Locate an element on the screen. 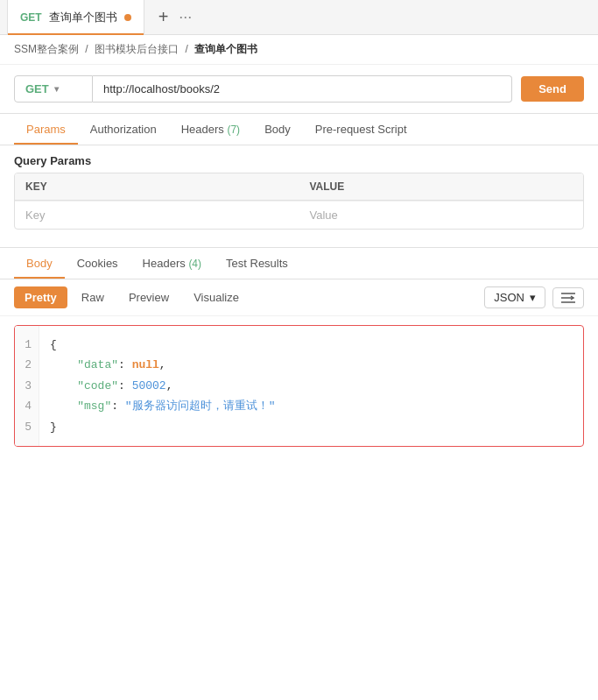 The height and width of the screenshot is (700, 598). line-numbers: 1 2 3 4 5 is located at coordinates (27, 385).